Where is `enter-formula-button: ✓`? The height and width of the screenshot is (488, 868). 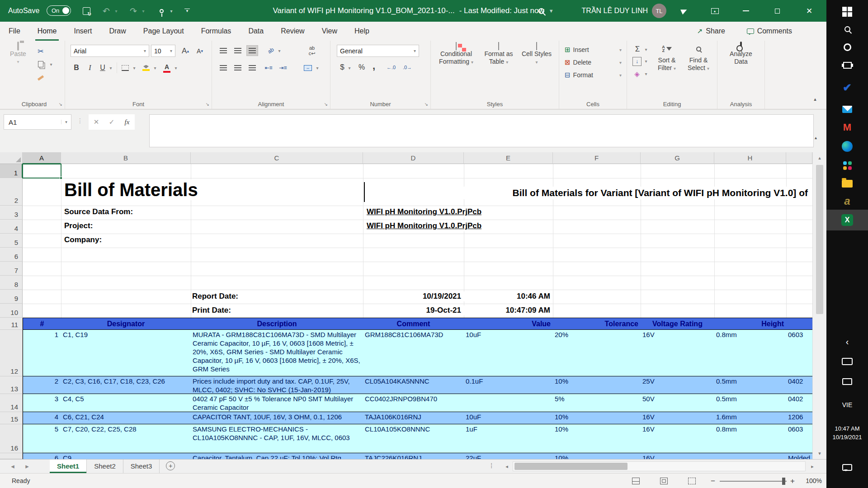 enter-formula-button: ✓ is located at coordinates (112, 122).